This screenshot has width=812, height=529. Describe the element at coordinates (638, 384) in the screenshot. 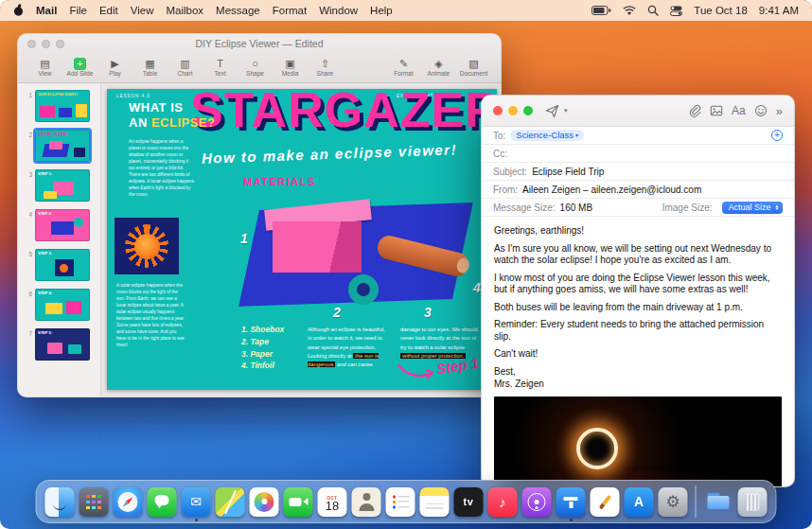

I see `body-signature: Mrs. Zeigen` at that location.